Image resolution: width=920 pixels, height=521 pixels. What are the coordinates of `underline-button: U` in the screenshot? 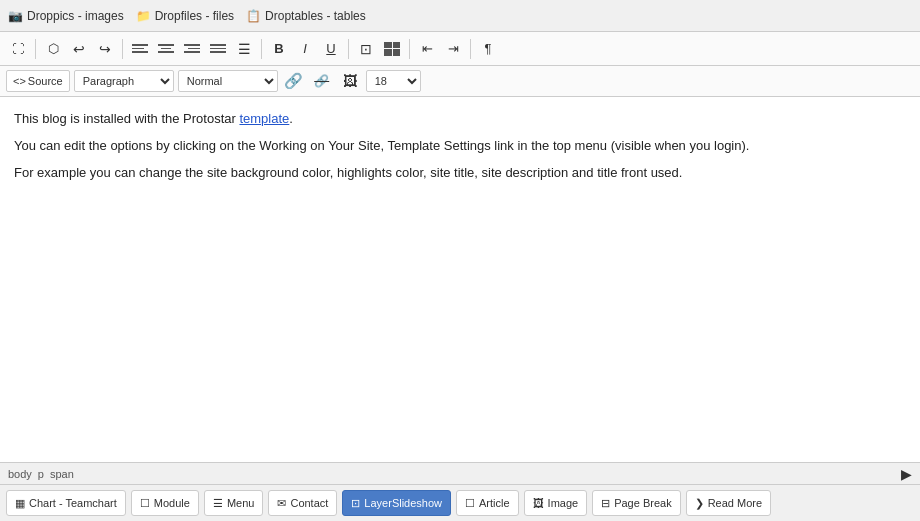 It's located at (331, 49).